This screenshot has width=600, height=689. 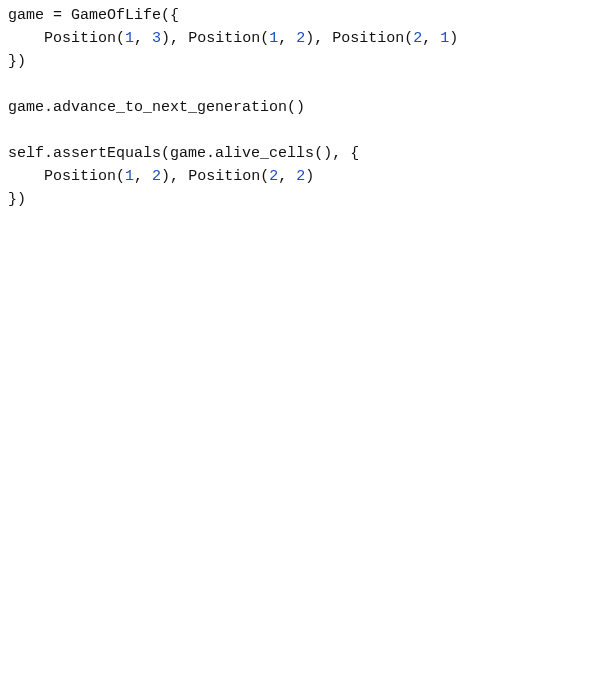 What do you see at coordinates (300, 38) in the screenshot?
I see `code-line: Position(1, 3), Position(1, 2), Position…` at bounding box center [300, 38].